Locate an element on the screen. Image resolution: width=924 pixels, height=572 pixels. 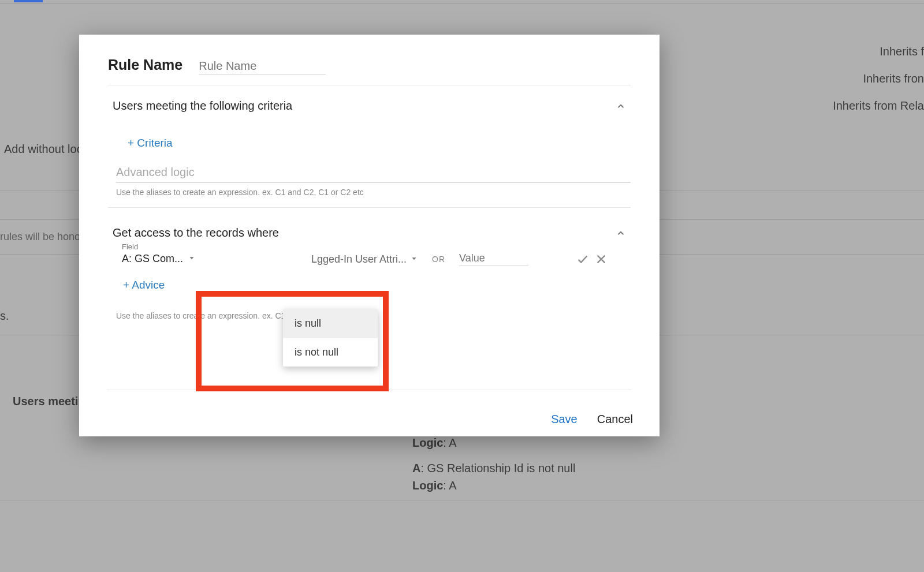
footer-divider is located at coordinates (370, 390).